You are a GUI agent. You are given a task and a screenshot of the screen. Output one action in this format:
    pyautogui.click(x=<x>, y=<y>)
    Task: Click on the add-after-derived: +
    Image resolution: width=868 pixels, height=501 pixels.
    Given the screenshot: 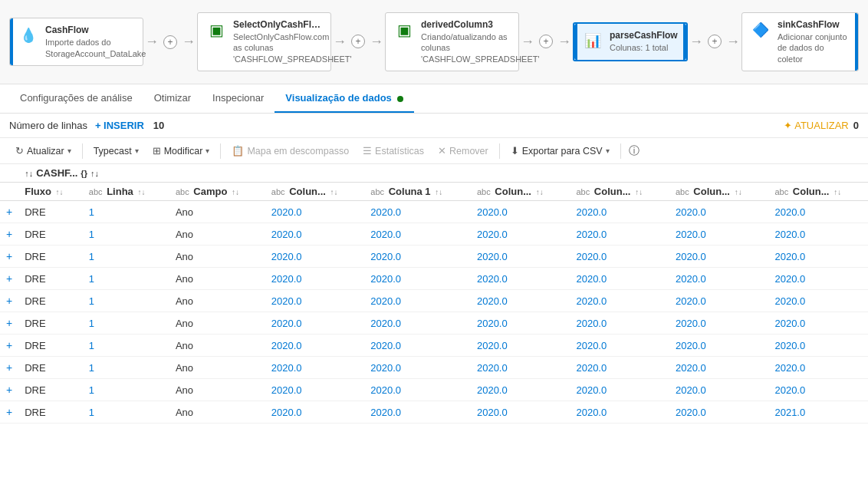 What is the action you would take?
    pyautogui.click(x=546, y=41)
    